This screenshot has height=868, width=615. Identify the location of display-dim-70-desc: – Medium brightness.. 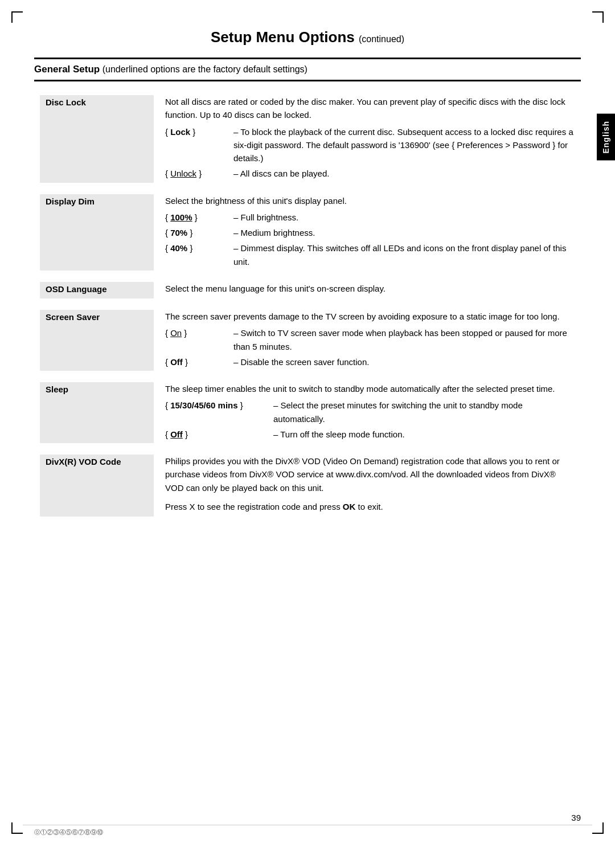
(404, 232).